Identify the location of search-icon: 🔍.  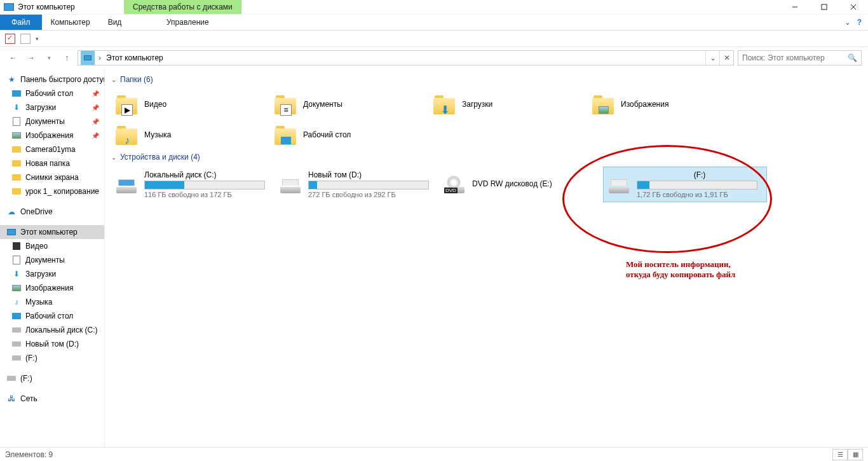
(853, 58).